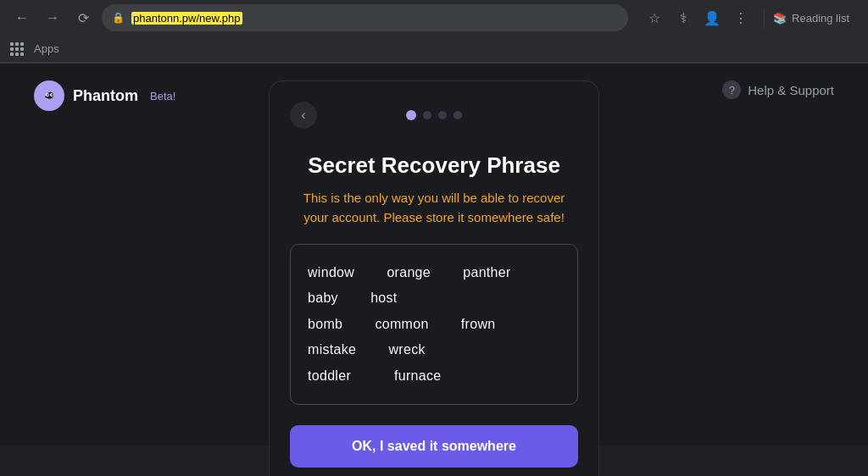 This screenshot has height=476, width=868. I want to click on address-bar: 🔒 phantonn.pw/new.php, so click(364, 18).